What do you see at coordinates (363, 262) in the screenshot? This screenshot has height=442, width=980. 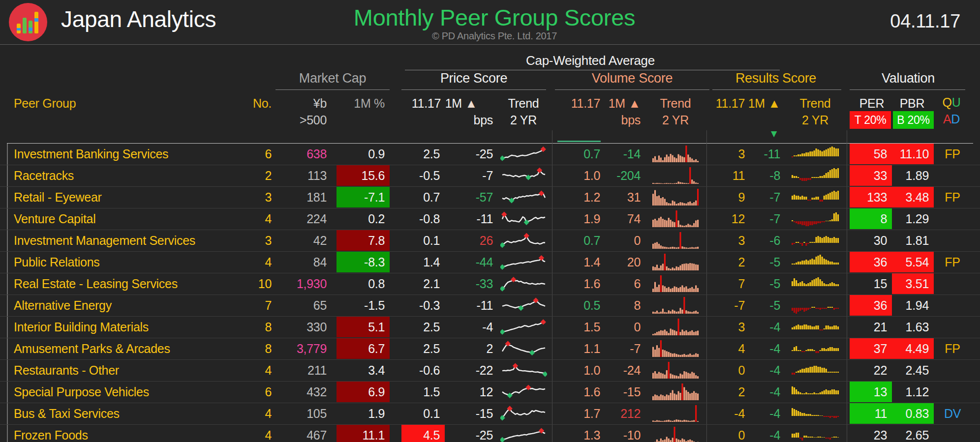 I see `market-cap-1m-pct-cell: -8.3` at bounding box center [363, 262].